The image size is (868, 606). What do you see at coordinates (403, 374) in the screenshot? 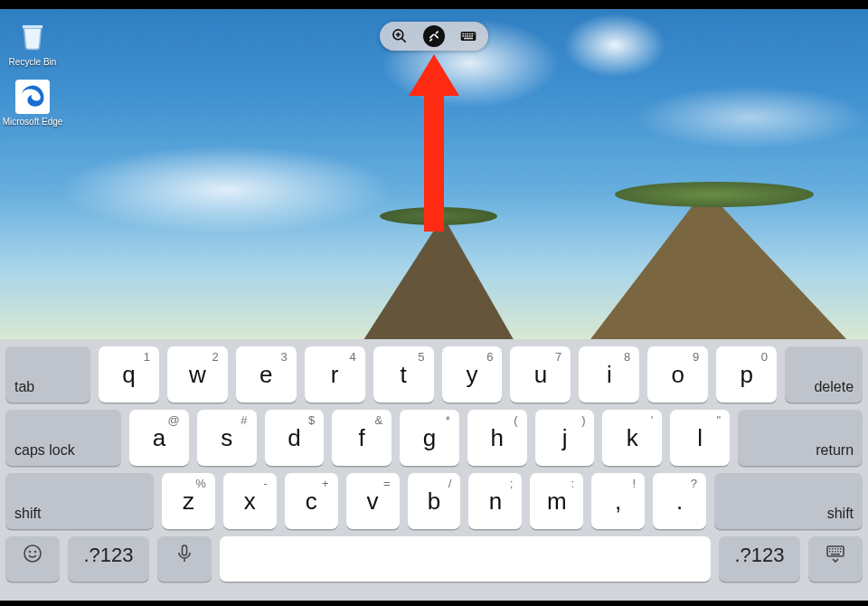
I see `key-label: t` at bounding box center [403, 374].